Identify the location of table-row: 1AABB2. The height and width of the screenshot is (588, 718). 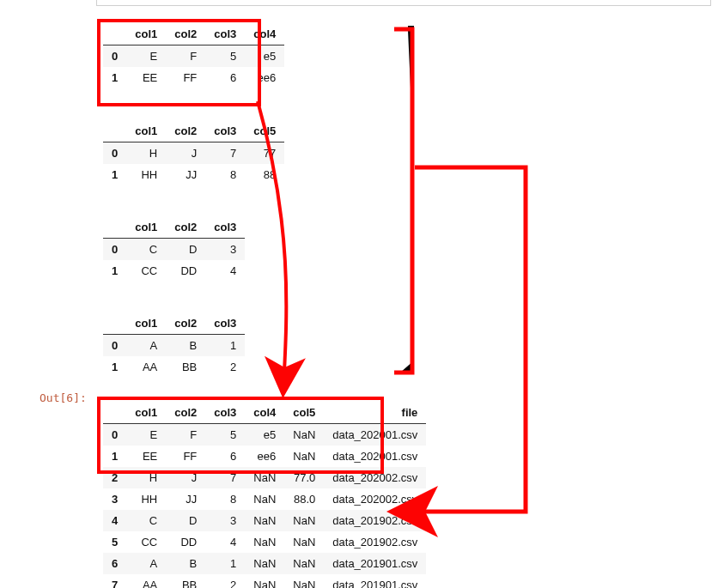
(173, 367).